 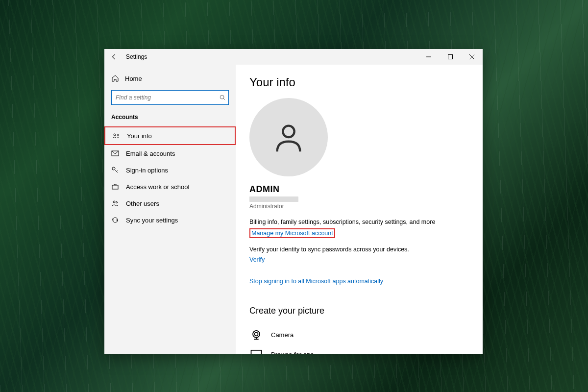 What do you see at coordinates (114, 57) in the screenshot?
I see `arrow-left-icon` at bounding box center [114, 57].